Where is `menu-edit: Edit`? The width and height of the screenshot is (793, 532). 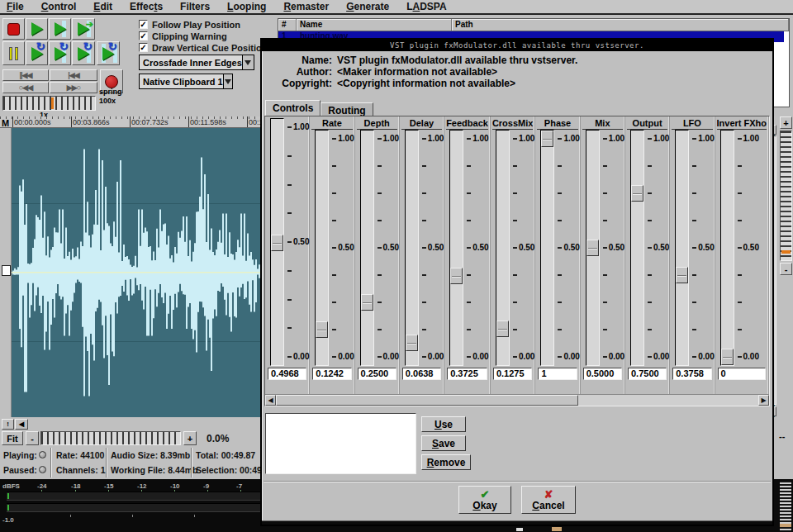 menu-edit: Edit is located at coordinates (102, 7).